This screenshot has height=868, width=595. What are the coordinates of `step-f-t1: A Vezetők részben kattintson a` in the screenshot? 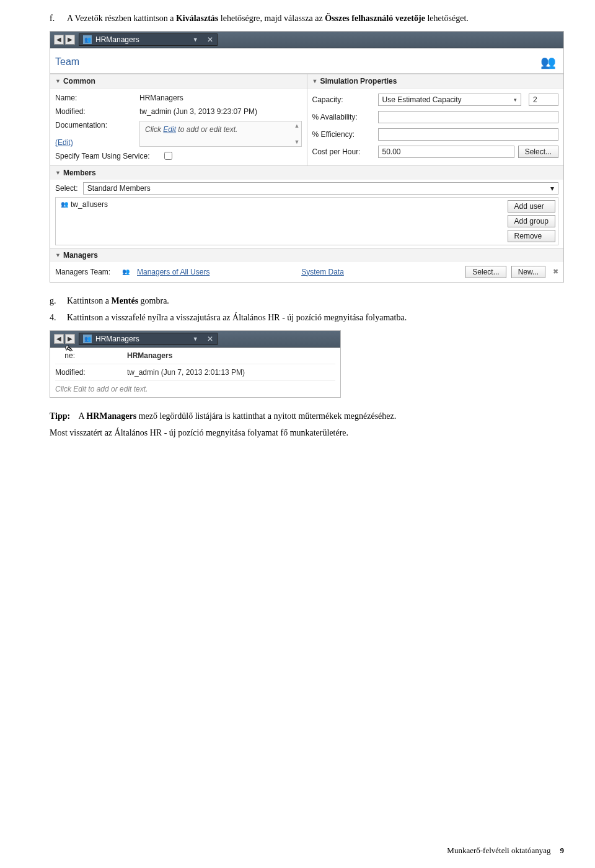 It's located at (121, 19).